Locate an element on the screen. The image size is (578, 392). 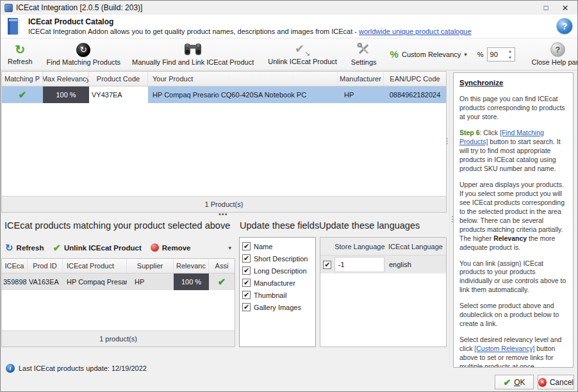
matches-refresh-button: ↻ Refresh is located at coordinates (24, 248).